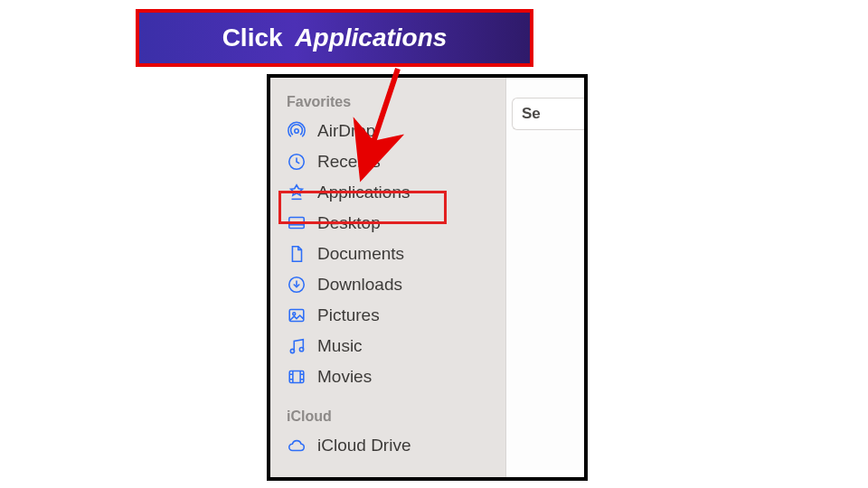  Describe the element at coordinates (388, 254) in the screenshot. I see `sidebar-item-documents: Documents` at that location.